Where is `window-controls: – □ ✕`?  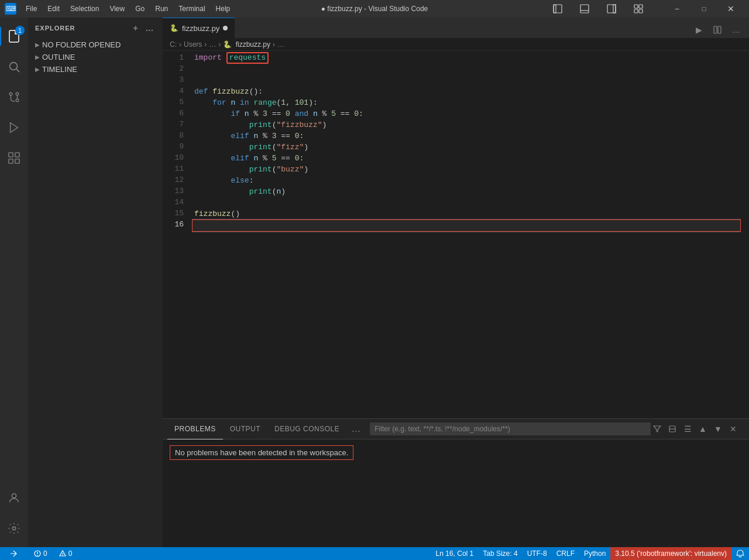 window-controls: – □ ✕ is located at coordinates (644, 9).